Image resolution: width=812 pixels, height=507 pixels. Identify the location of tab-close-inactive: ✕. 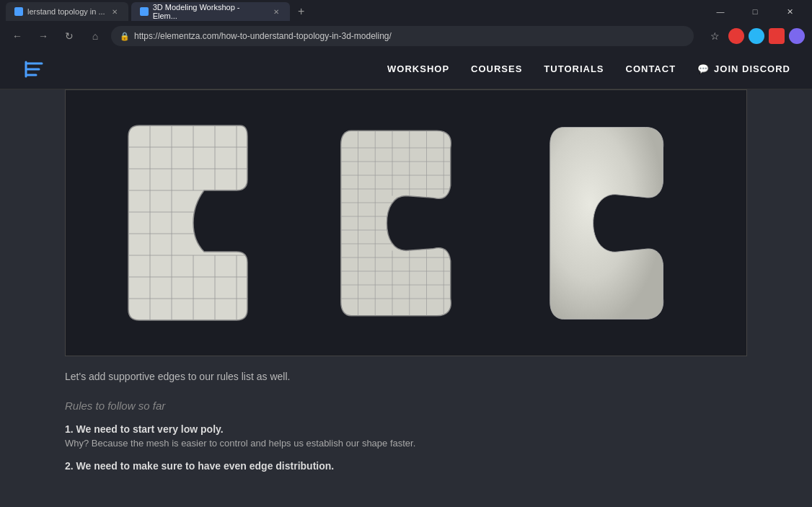
(115, 12).